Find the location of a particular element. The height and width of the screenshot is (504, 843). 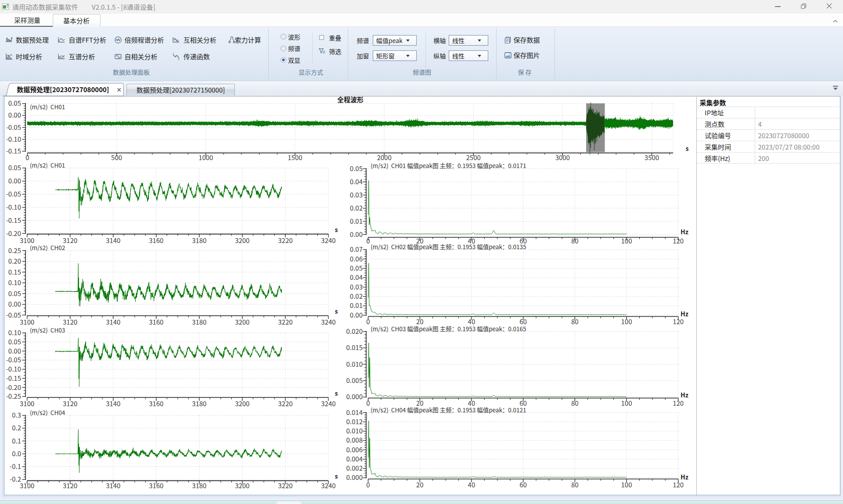

svg-text: 0.005 is located at coordinates (355, 380).